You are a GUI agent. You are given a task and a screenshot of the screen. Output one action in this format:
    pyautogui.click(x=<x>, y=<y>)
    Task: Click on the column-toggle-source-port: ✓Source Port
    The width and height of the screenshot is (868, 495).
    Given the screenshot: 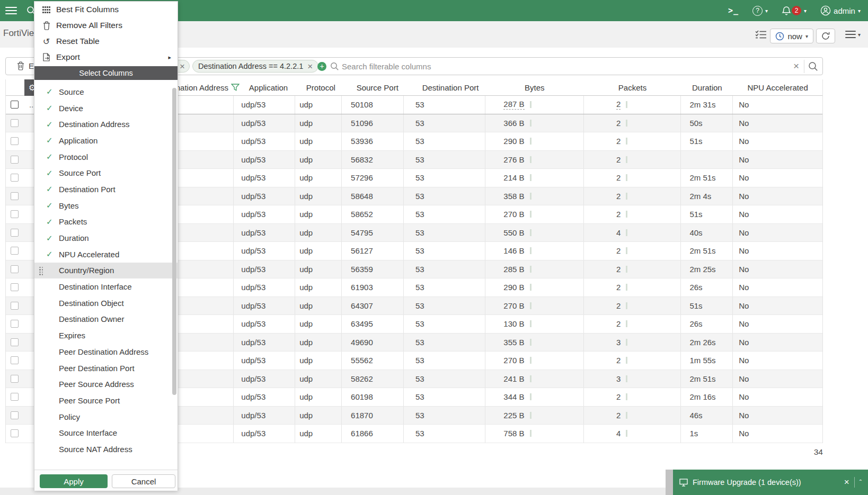 What is the action you would take?
    pyautogui.click(x=106, y=173)
    